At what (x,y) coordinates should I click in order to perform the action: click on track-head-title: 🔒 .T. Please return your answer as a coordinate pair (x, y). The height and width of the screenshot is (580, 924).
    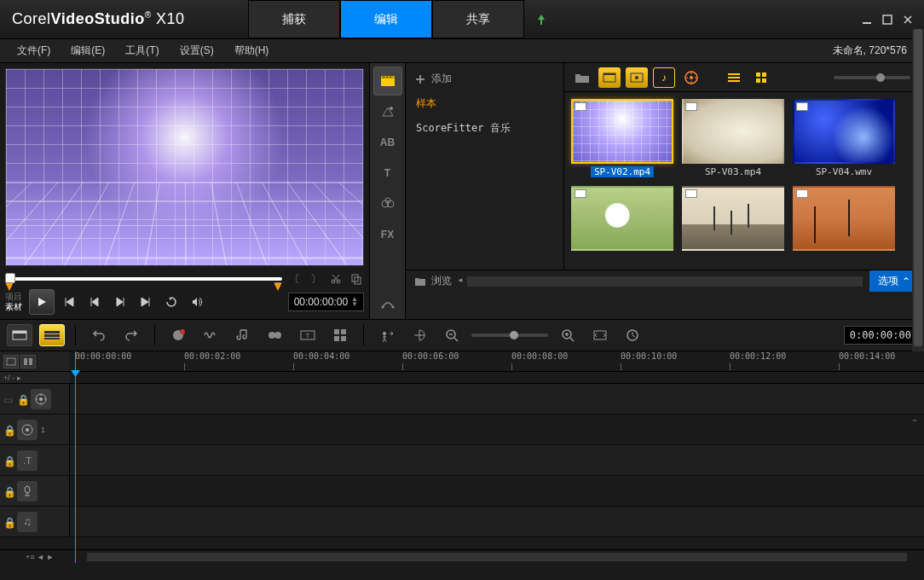
    Looking at the image, I should click on (35, 461).